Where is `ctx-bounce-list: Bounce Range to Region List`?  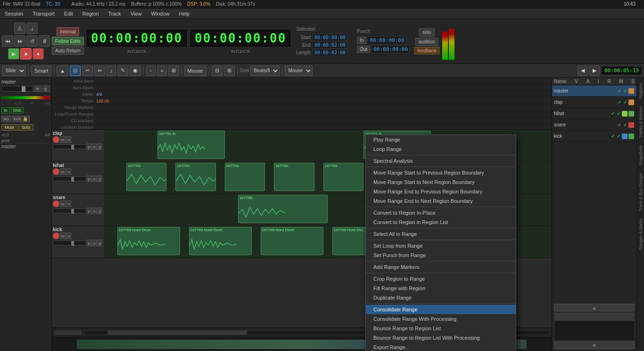 ctx-bounce-list: Bounce Range to Region List is located at coordinates (441, 328).